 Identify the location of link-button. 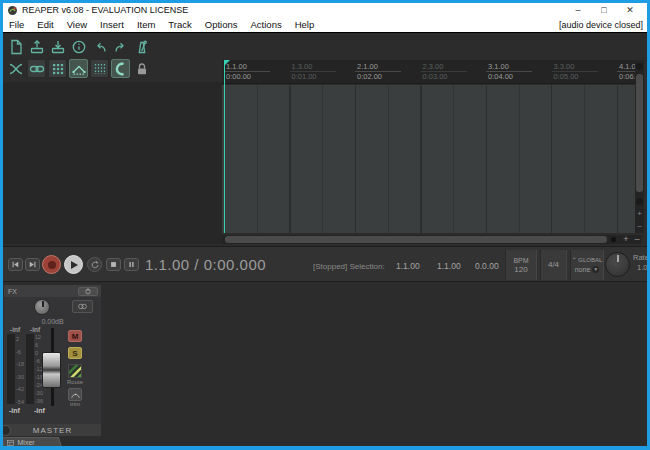
(36, 68).